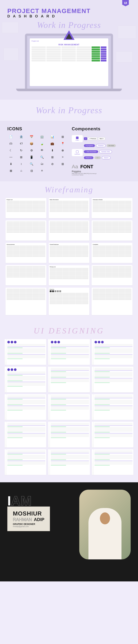 The width and height of the screenshot is (138, 644). What do you see at coordinates (42, 157) in the screenshot?
I see `ui-icon: 🔍` at bounding box center [42, 157].